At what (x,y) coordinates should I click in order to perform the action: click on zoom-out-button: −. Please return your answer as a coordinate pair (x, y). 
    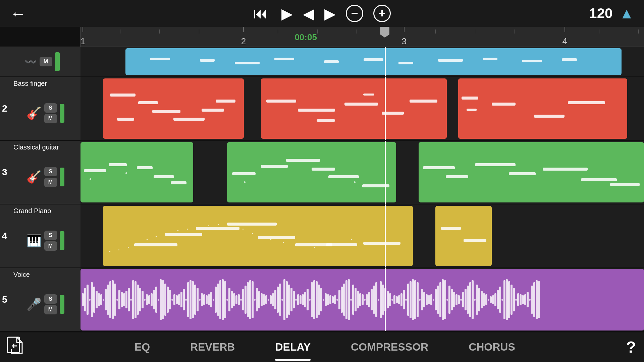
    Looking at the image, I should click on (355, 13).